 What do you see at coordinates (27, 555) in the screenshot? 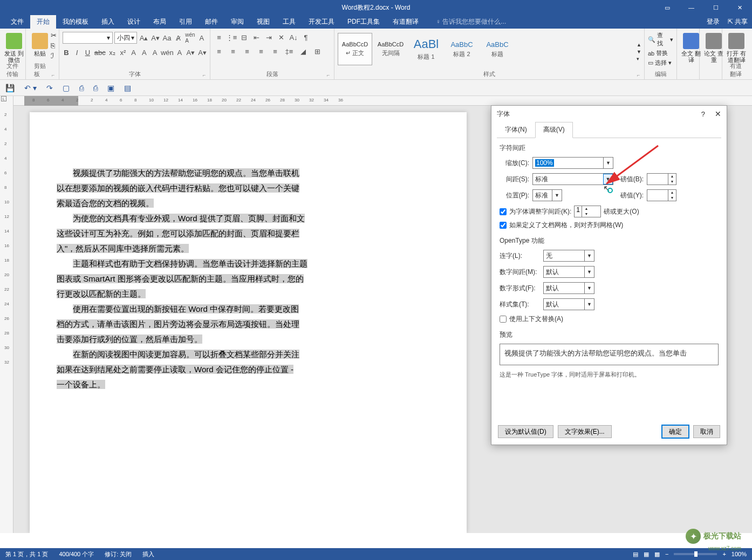
I see `page-indicator: 第 1 页，共 1 页` at bounding box center [27, 555].